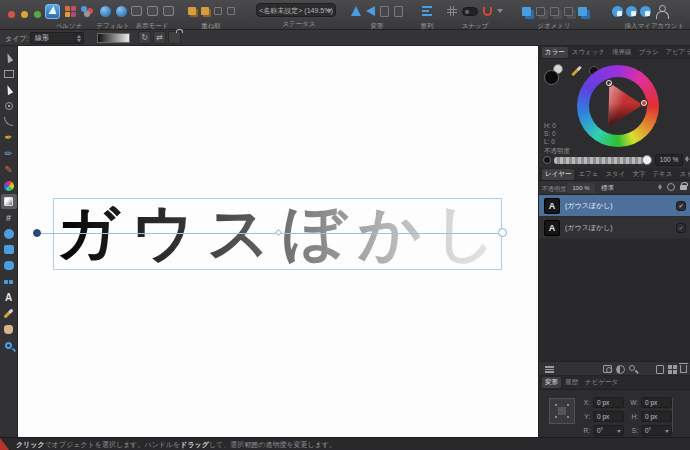 The image size is (690, 450). Describe the element at coordinates (152, 11) in the screenshot. I see `pixel-view-icon` at that location.